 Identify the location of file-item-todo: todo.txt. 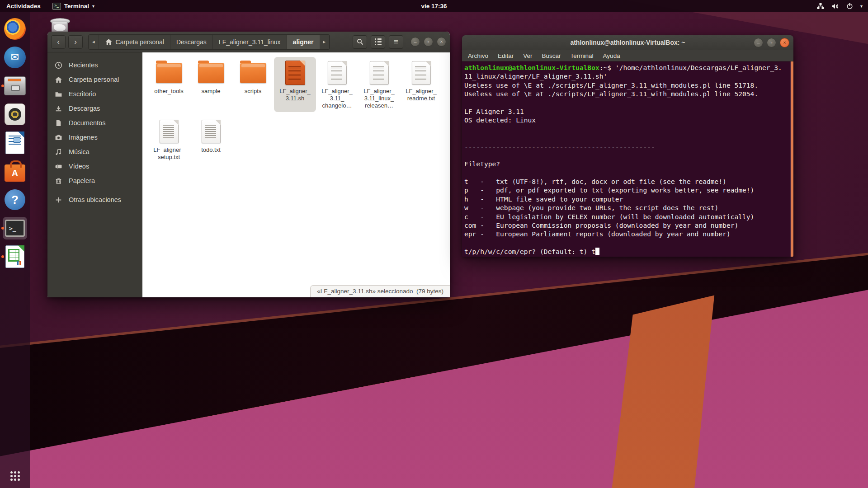
(211, 140).